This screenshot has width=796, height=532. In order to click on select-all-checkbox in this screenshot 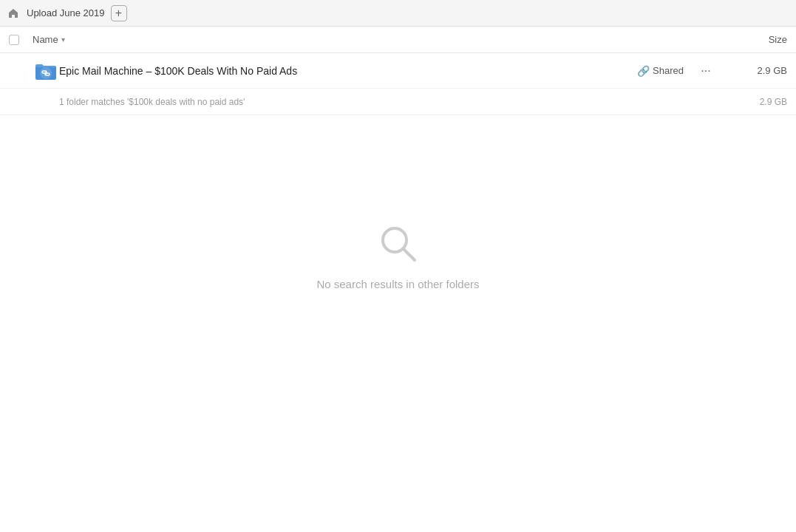, I will do `click(14, 40)`.